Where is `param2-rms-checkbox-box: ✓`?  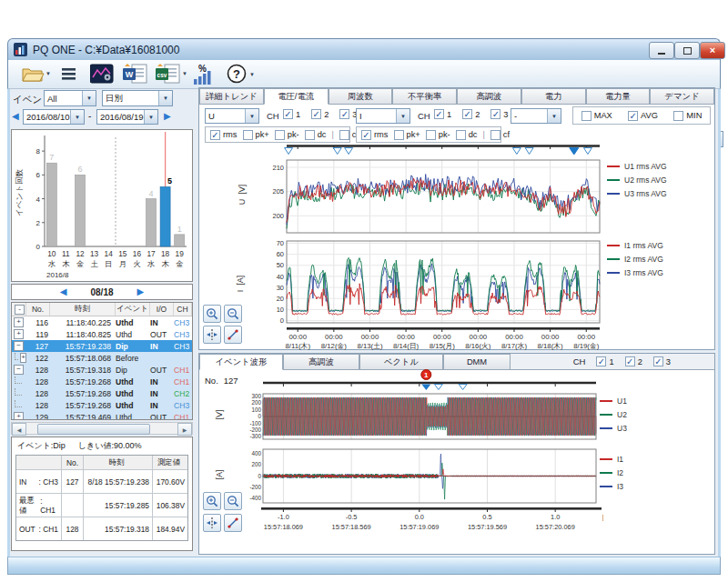
param2-rms-checkbox-box: ✓ is located at coordinates (366, 135).